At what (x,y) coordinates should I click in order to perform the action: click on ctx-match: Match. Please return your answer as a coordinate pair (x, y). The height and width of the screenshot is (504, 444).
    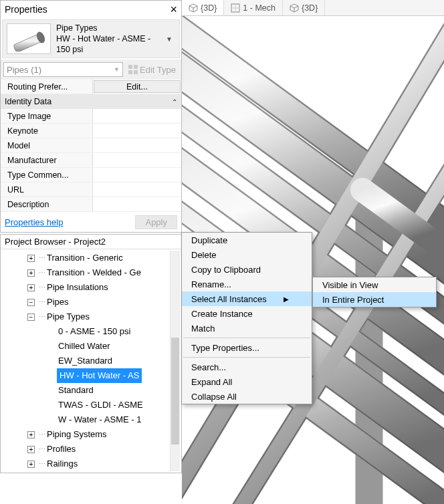
    Looking at the image, I should click on (247, 328).